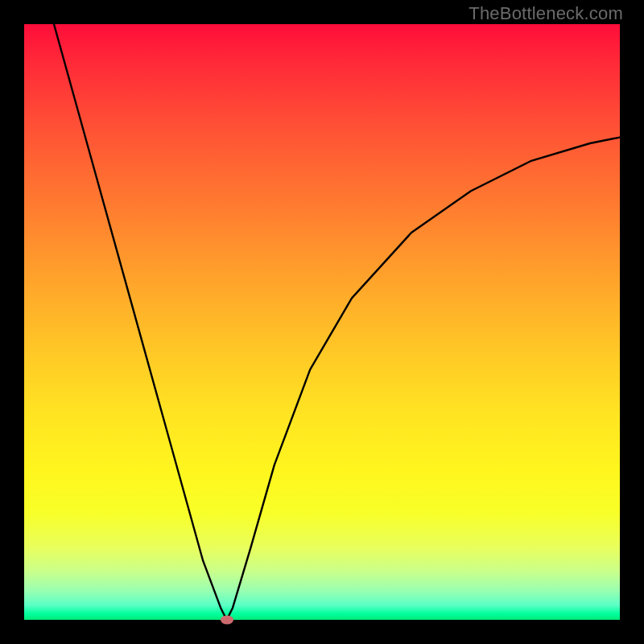  What do you see at coordinates (227, 620) in the screenshot?
I see `optimum-marker` at bounding box center [227, 620].